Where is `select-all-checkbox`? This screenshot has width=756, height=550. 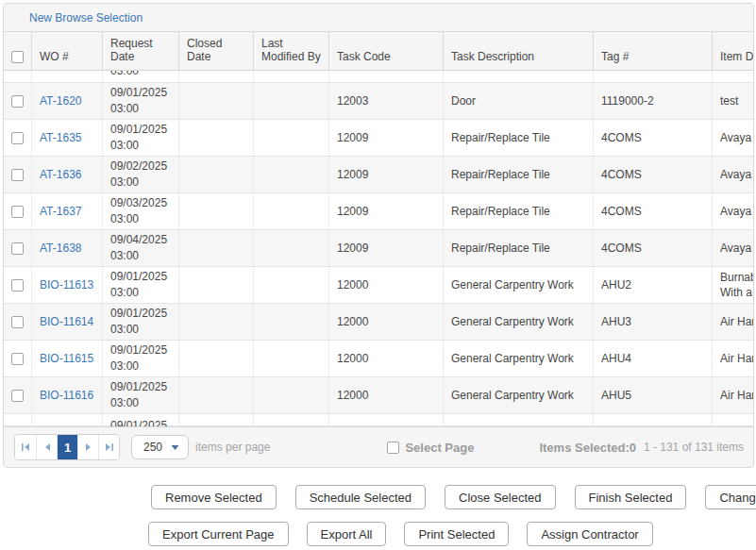 select-all-checkbox is located at coordinates (17, 57).